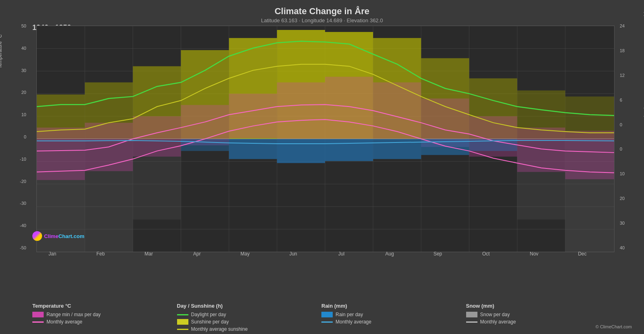 This screenshot has height=334, width=644. I want to click on x-label-apr: Apr, so click(197, 254).